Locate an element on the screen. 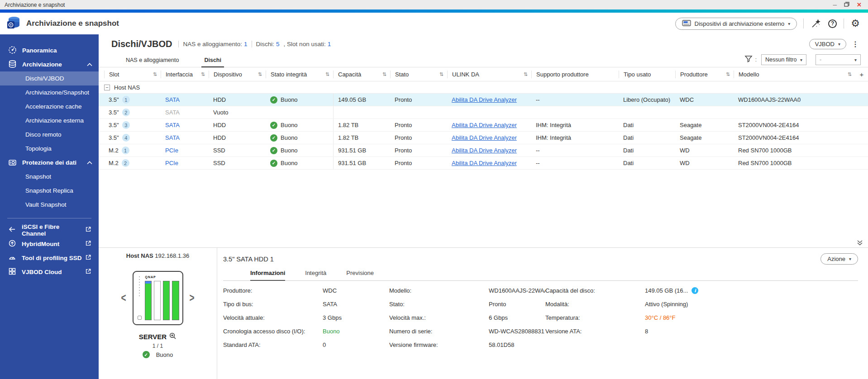  camera-icon is located at coordinates (13, 163).